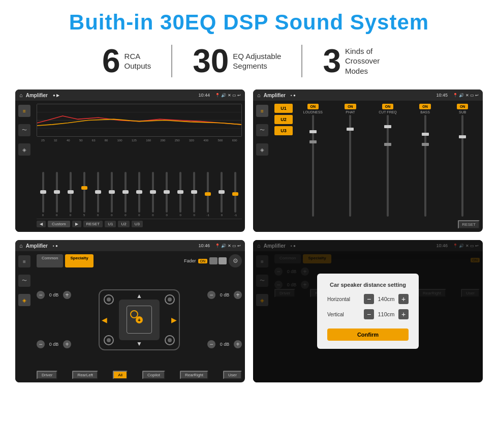 Image resolution: width=498 pixels, height=448 pixels. Describe the element at coordinates (50, 261) in the screenshot. I see `fader-tab-common: Common` at that location.